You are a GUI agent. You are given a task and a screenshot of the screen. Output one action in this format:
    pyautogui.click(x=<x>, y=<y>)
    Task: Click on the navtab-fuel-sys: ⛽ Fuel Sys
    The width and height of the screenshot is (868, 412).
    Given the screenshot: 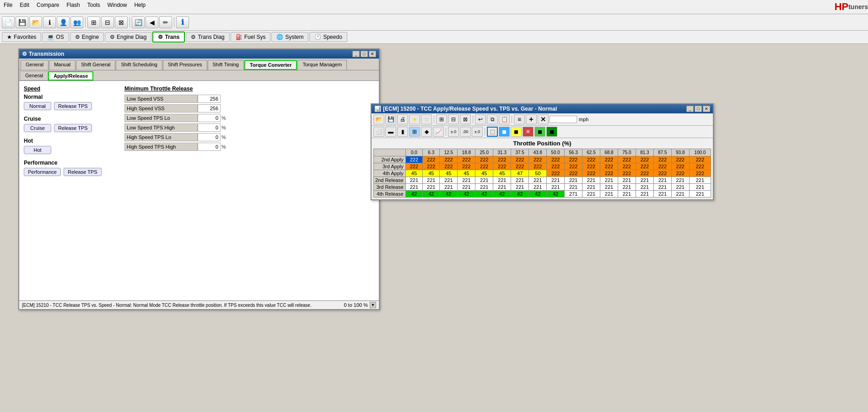 What is the action you would take?
    pyautogui.click(x=251, y=37)
    